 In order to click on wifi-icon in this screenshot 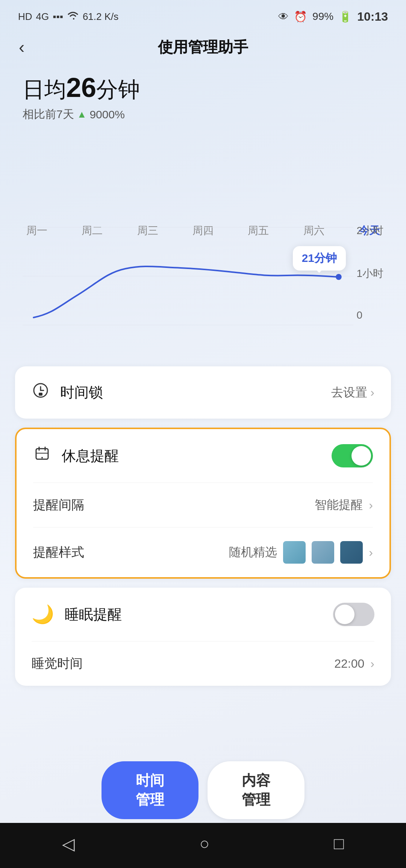, I will do `click(73, 17)`.